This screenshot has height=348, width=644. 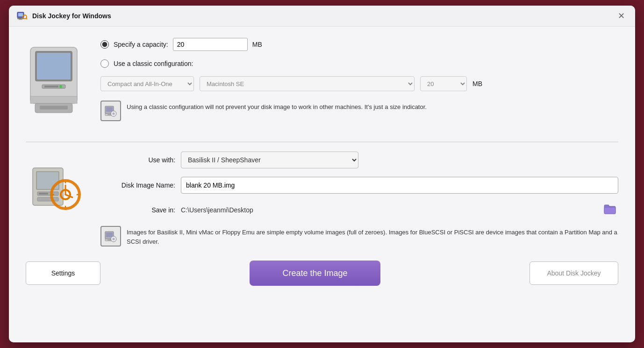 I want to click on specify-capacity-radio, so click(x=105, y=44).